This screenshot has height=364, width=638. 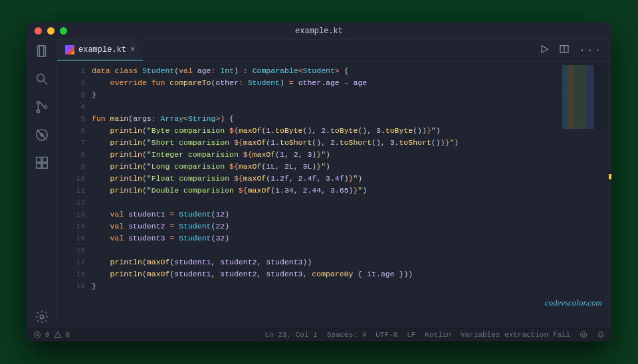 What do you see at coordinates (42, 183) in the screenshot?
I see `activity-bar` at bounding box center [42, 183].